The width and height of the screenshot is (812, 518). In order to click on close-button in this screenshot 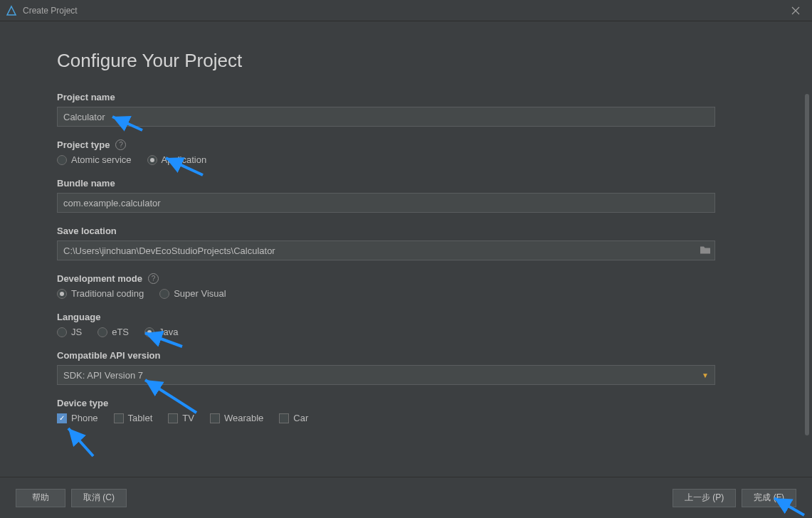, I will do `click(796, 11)`.